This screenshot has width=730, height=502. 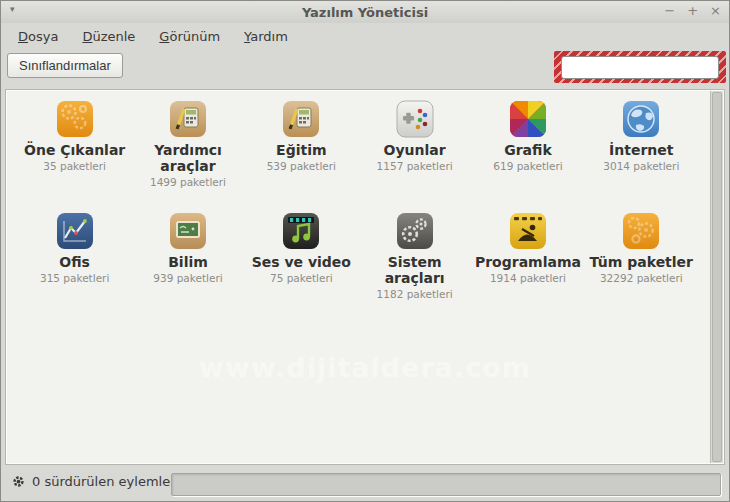 I want to click on category-accessories: Yardımcı araçlar 1499 paketleri, so click(x=188, y=144).